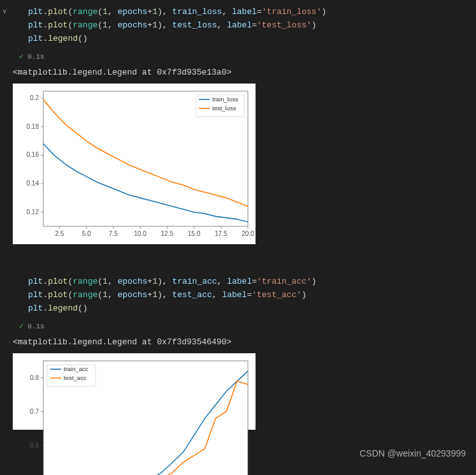 This screenshot has height=475, width=476. What do you see at coordinates (33, 126) in the screenshot?
I see `svg-text: 0.18` at bounding box center [33, 126].